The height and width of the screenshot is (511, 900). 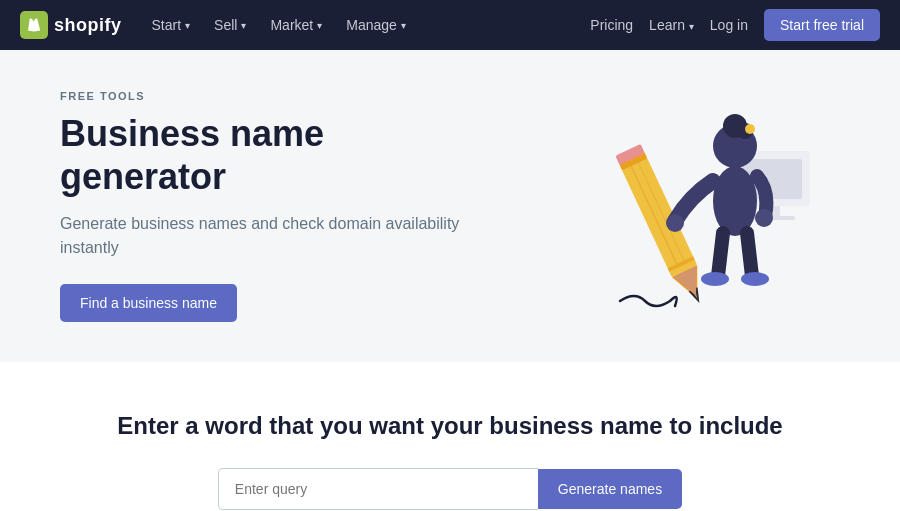 I want to click on navbar: shopify Start ▾ Sell ▾ Market ▾ Manage ▾…, so click(x=450, y=25).